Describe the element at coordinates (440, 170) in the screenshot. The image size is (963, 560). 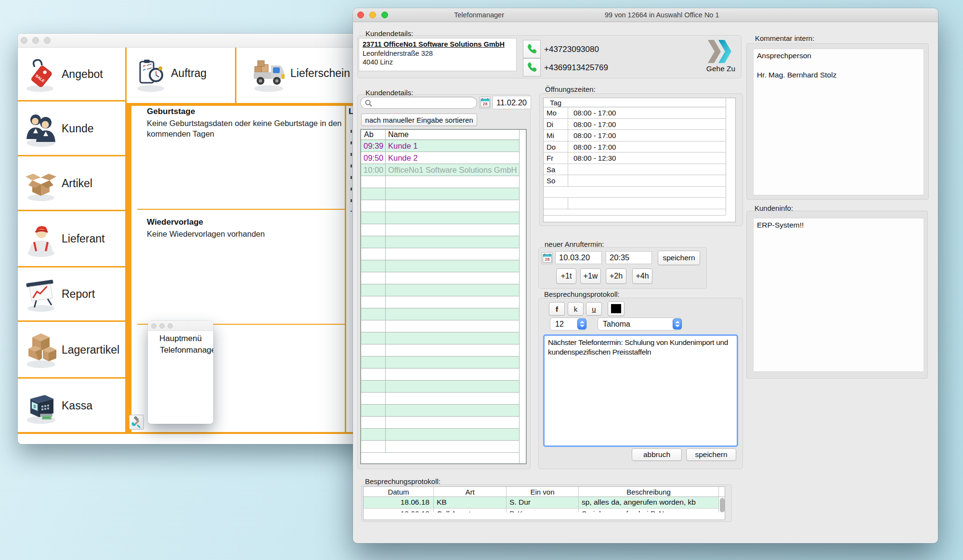
I see `call-list-row: 10:00OfficeNo1 Software Solutions GmbH` at that location.